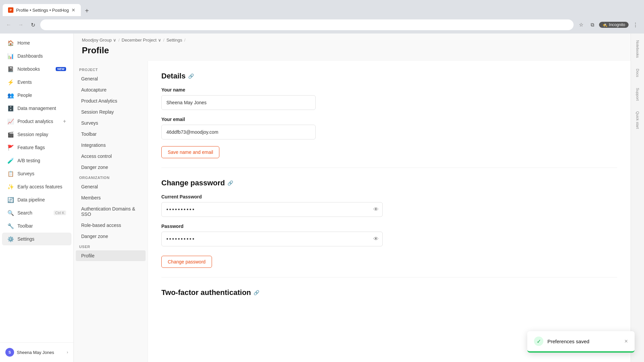 The image size is (644, 362). What do you see at coordinates (73, 10) in the screenshot?
I see `tab-close-button: ✕` at bounding box center [73, 10].